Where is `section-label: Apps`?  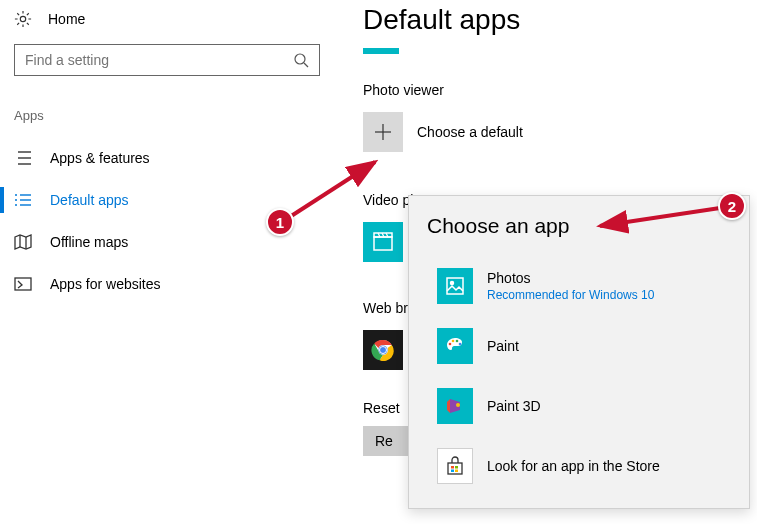
section-label: Apps is located at coordinates (177, 116).